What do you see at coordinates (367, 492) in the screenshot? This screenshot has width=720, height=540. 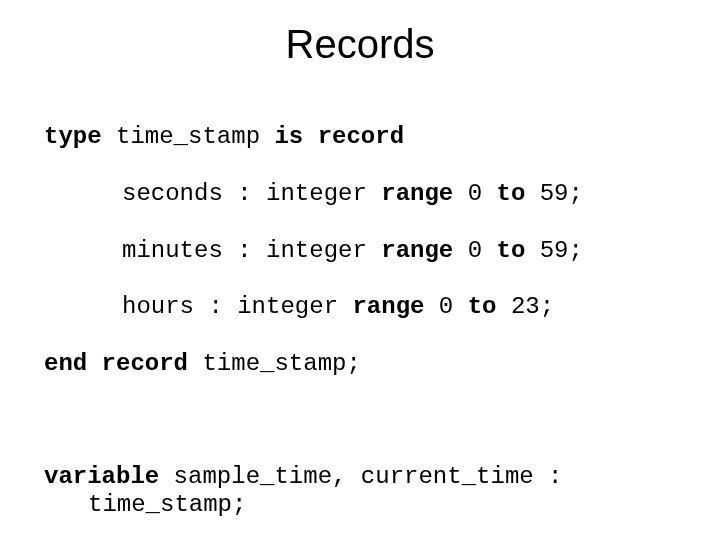 I see `code-line-6: variable sample_time, current_time : tim…` at bounding box center [367, 492].